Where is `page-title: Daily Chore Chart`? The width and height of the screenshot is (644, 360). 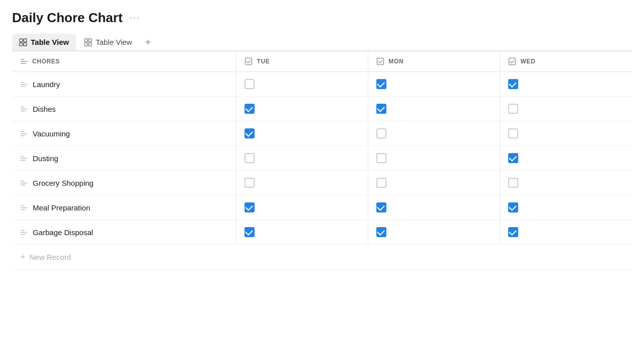
page-title: Daily Chore Chart is located at coordinates (67, 18).